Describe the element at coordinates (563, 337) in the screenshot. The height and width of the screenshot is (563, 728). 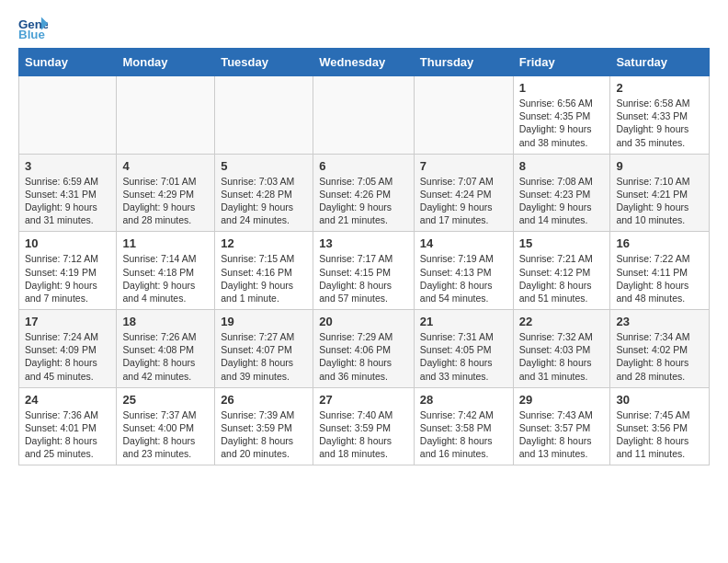
I see `day-info: Sunrise: 7:32 AM` at that location.